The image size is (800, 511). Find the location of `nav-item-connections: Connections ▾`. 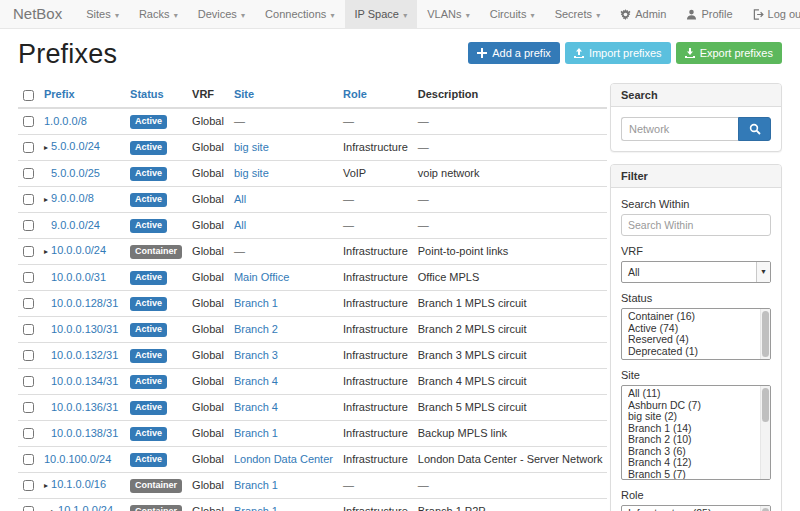

nav-item-connections: Connections ▾ is located at coordinates (300, 14).